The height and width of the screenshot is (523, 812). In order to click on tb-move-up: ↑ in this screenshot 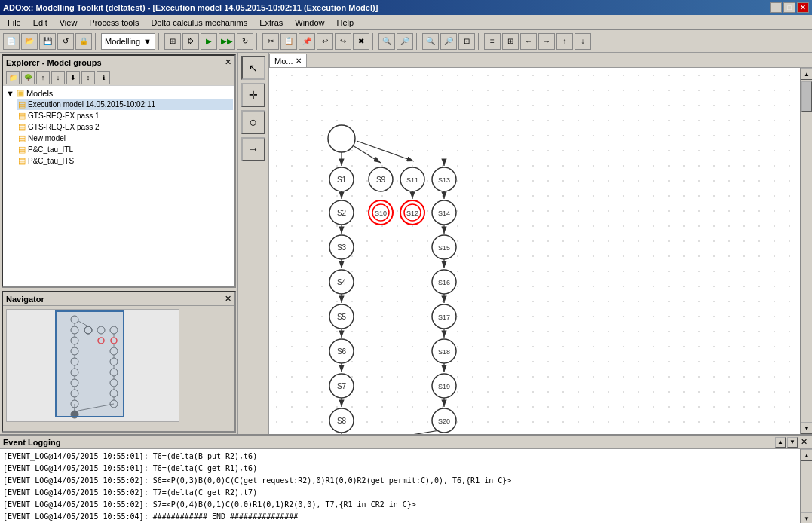, I will do `click(565, 41)`.